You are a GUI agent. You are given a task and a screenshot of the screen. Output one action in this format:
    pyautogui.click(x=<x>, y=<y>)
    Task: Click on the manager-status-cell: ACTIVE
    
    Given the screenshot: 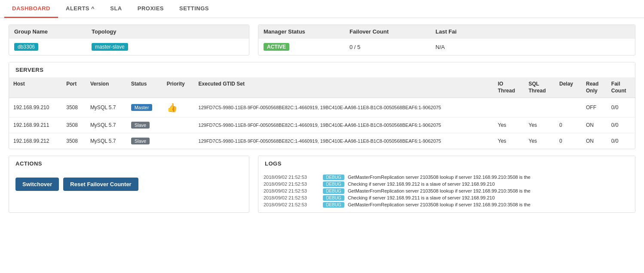 What is the action you would take?
    pyautogui.click(x=307, y=47)
    